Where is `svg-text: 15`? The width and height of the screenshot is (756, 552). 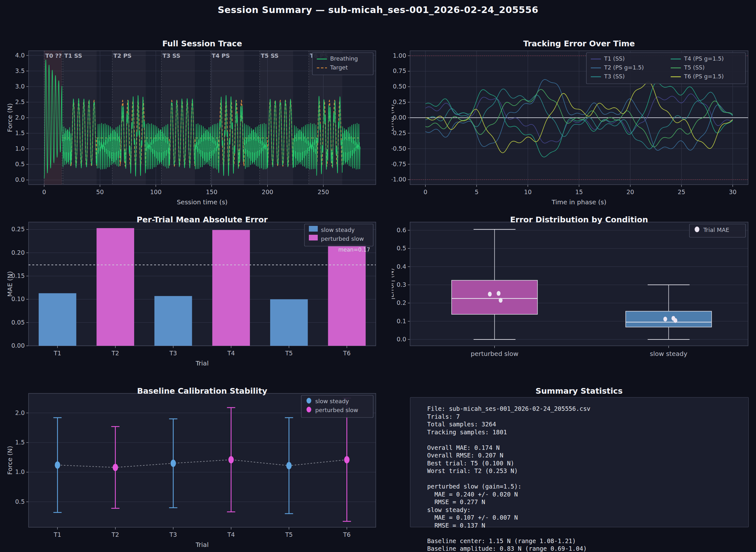 svg-text: 15 is located at coordinates (579, 192).